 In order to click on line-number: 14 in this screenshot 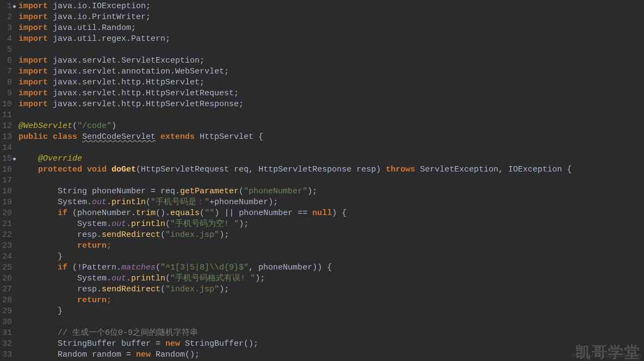, I will do `click(6, 148)`.